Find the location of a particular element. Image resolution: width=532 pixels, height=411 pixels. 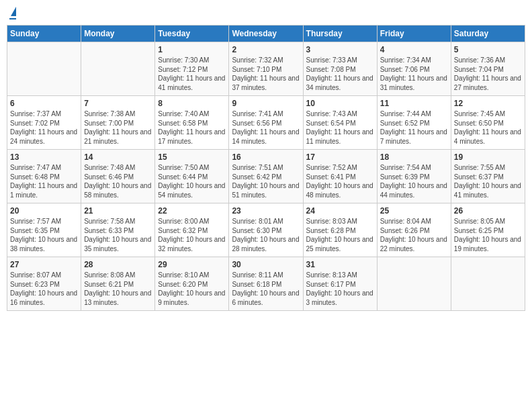

calendar-cell: 7Sunrise: 7:38 AM Sunset: 7:00 PM Daylig… is located at coordinates (118, 123).